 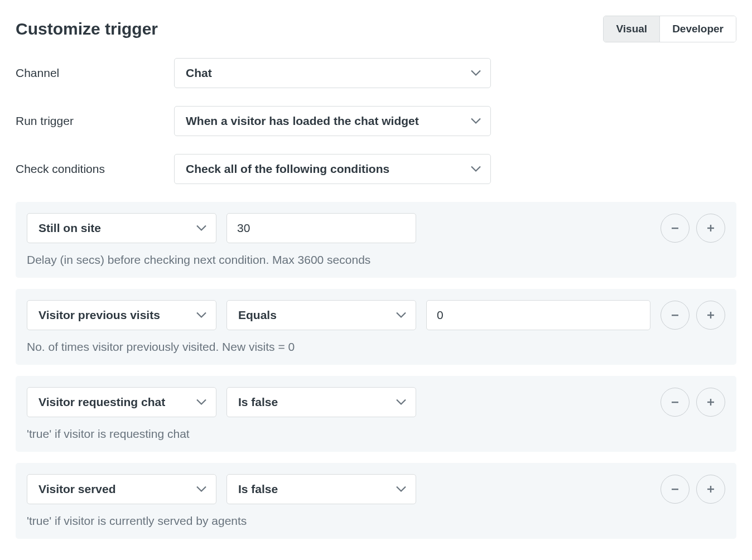 What do you see at coordinates (376, 240) in the screenshot?
I see `condition-block: Still on site Delay (in secs) before che…` at bounding box center [376, 240].